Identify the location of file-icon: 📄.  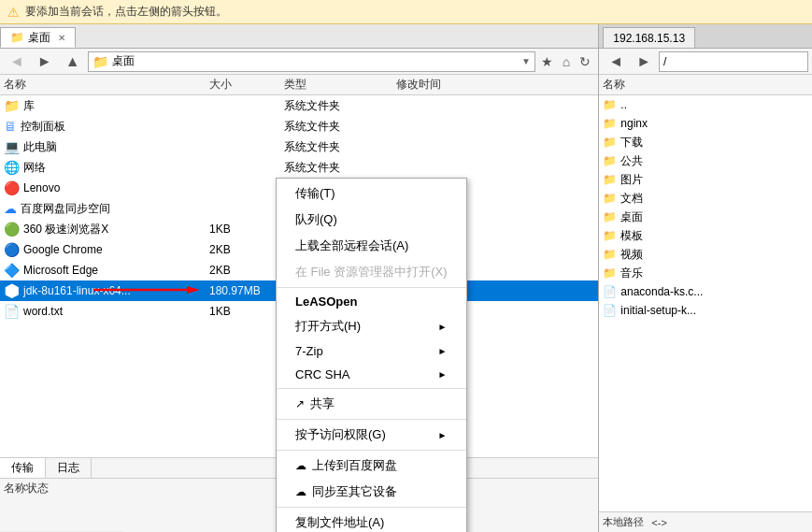
(609, 310).